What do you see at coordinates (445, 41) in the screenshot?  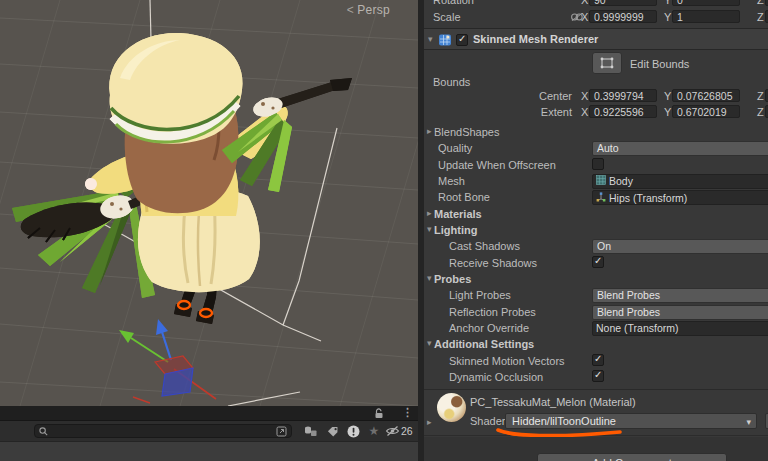 I see `skinned-mesh-renderer-icon` at bounding box center [445, 41].